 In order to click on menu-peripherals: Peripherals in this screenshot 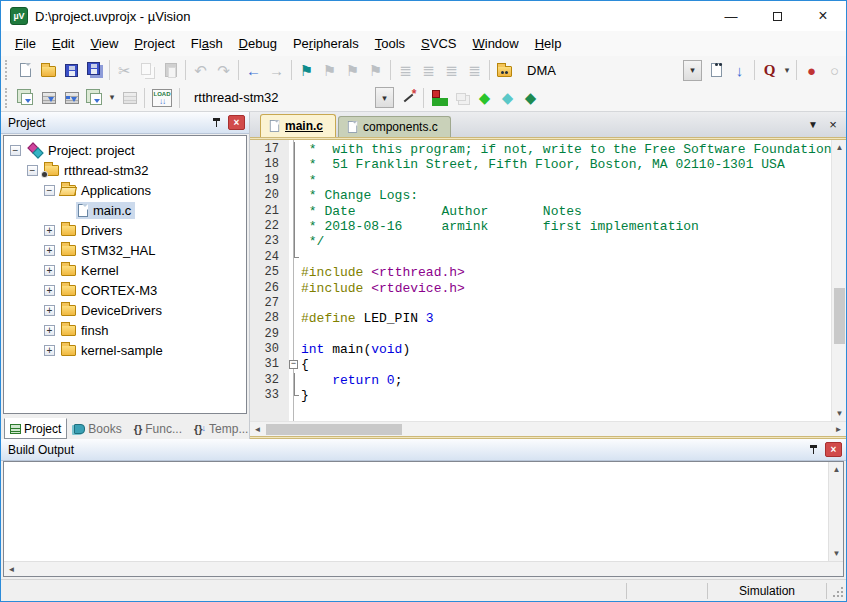, I will do `click(326, 44)`.